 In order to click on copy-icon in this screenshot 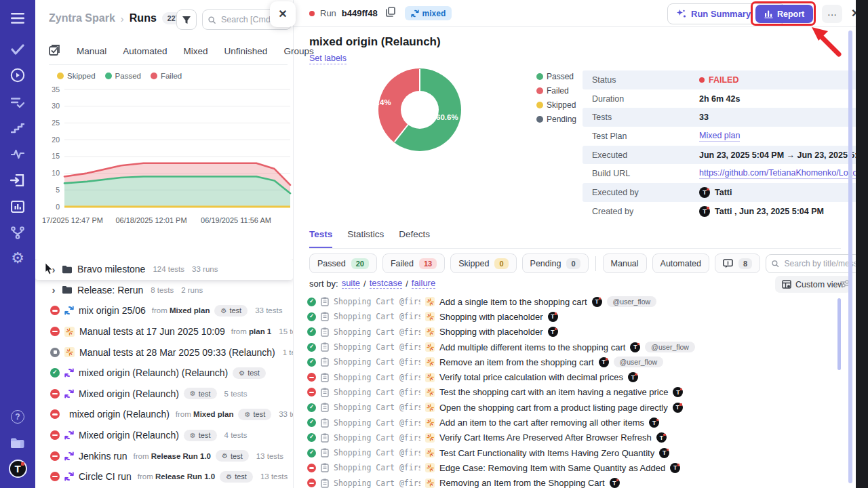, I will do `click(391, 14)`.